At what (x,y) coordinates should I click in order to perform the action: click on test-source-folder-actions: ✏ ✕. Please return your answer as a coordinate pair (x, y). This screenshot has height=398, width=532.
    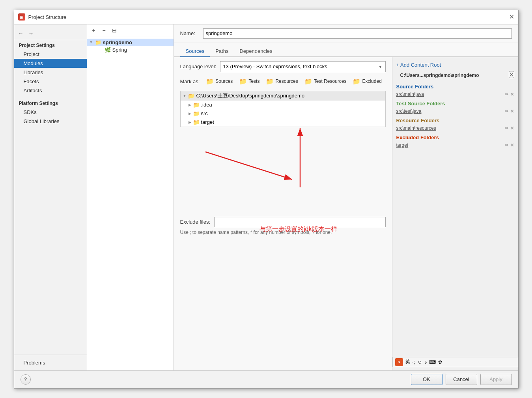
    Looking at the image, I should click on (510, 111).